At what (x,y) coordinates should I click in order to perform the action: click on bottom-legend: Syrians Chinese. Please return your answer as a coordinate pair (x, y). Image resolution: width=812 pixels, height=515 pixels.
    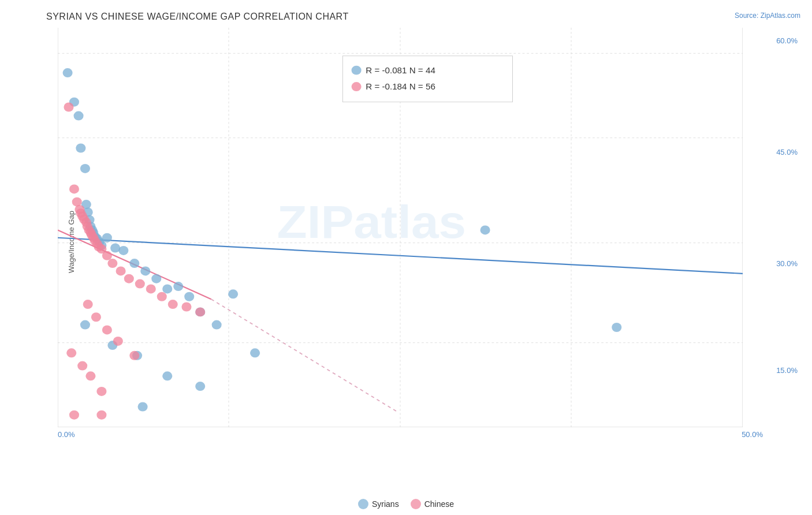
    Looking at the image, I should click on (406, 504).